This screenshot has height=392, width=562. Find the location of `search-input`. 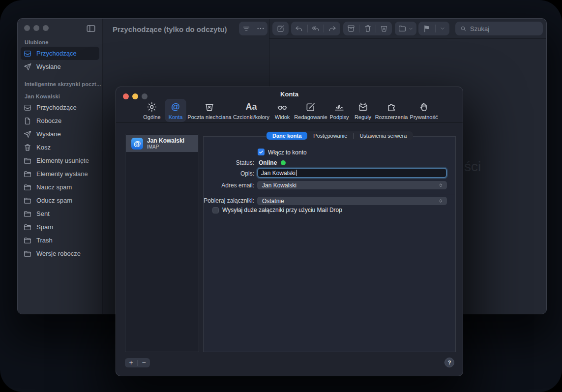

search-input is located at coordinates (502, 29).